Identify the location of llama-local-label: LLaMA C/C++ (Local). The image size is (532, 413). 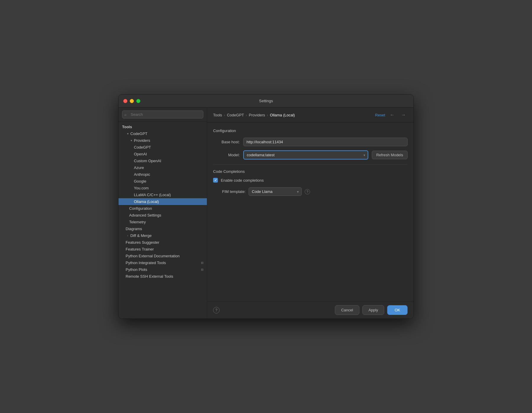
(168, 195).